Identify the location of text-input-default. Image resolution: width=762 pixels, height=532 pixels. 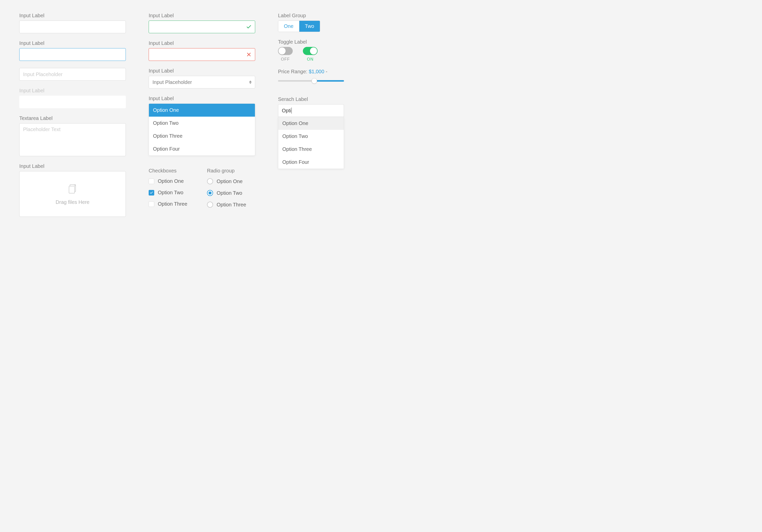
(72, 27).